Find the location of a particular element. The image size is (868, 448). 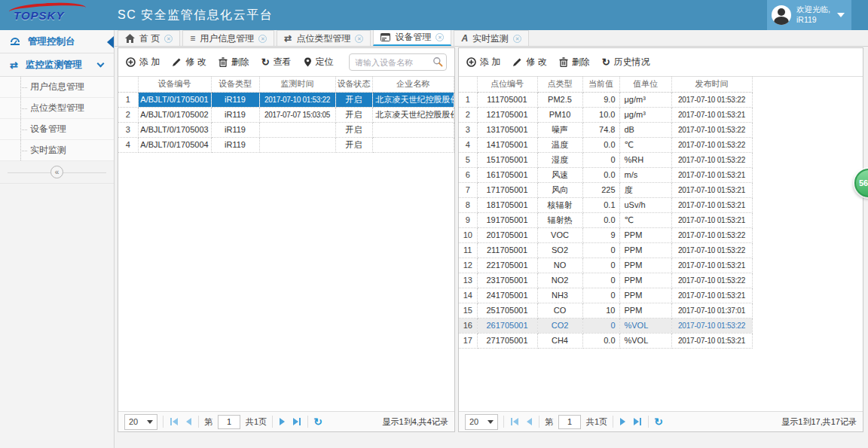

sidebar-item-user-info: 用户信息管理 is located at coordinates (57, 87).